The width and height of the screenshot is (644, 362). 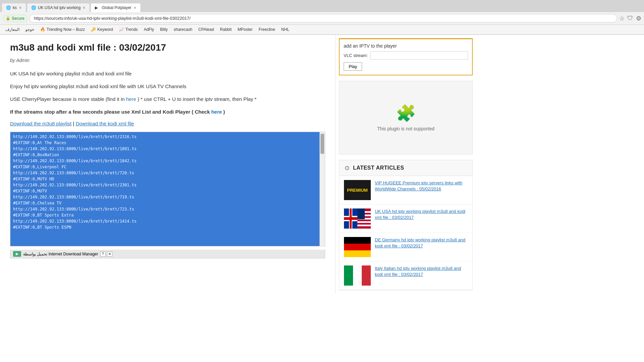 What do you see at coordinates (357, 219) in the screenshot?
I see `uk-usa-flag-icon` at bounding box center [357, 219].